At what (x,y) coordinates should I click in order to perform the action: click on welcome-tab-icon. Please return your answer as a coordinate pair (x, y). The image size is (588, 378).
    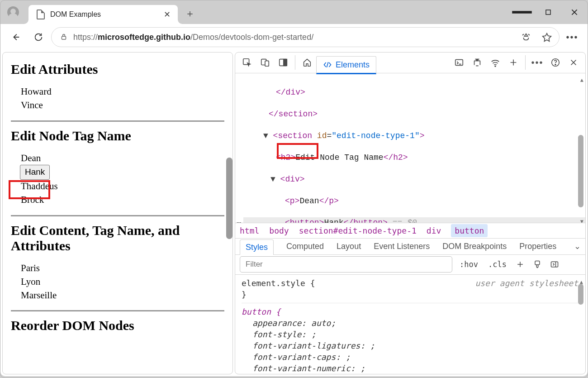
    Looking at the image, I should click on (307, 62).